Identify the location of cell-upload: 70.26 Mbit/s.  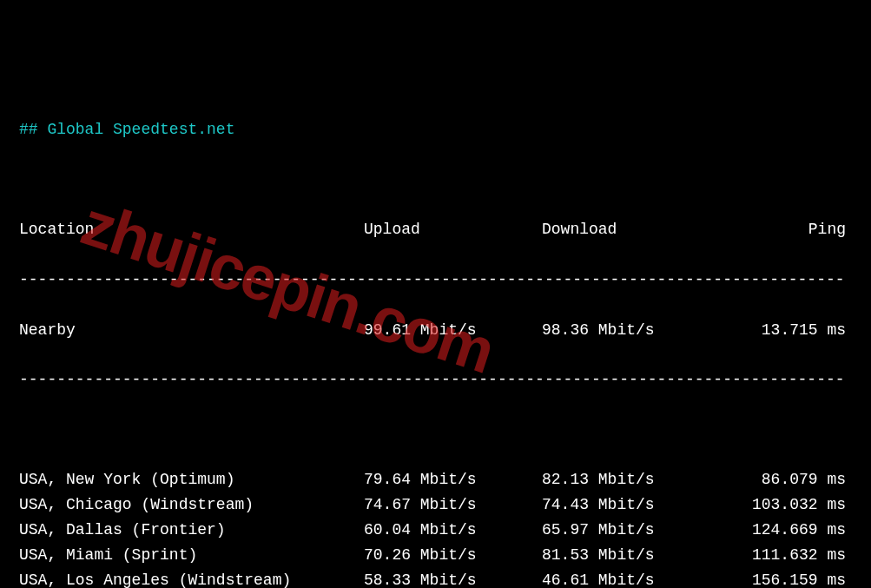
(453, 556).